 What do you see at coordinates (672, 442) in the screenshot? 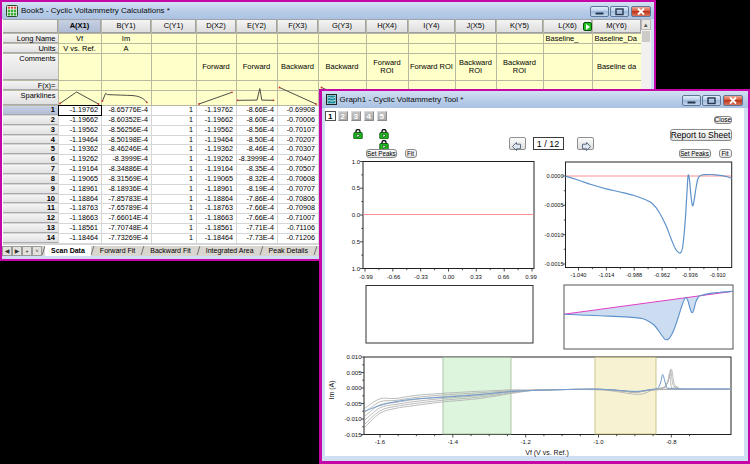
I see `svg-text: -0.8` at bounding box center [672, 442].